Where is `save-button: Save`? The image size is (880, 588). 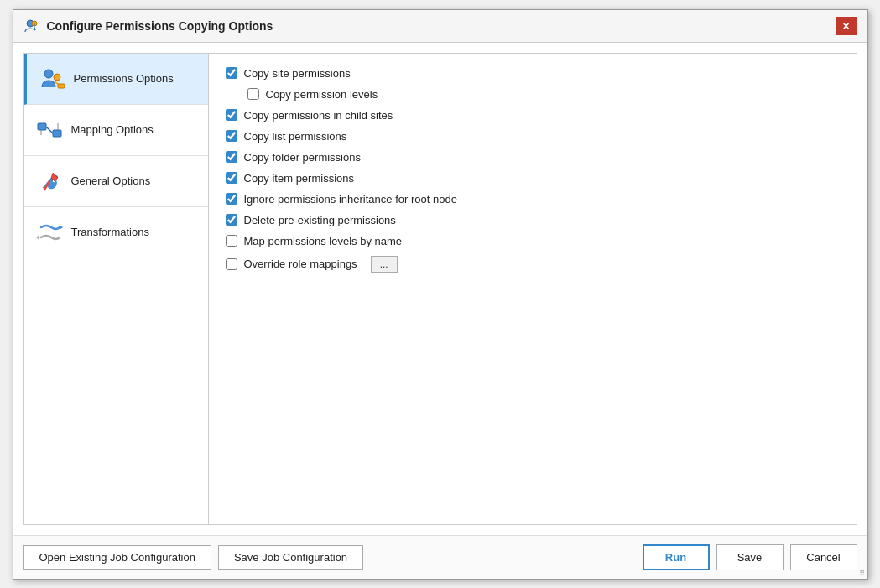 save-button: Save is located at coordinates (750, 557).